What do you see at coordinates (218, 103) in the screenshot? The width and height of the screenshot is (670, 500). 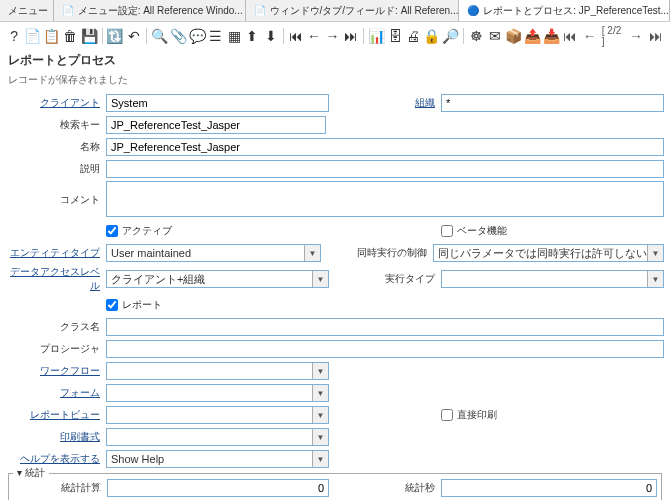 I see `client-field` at bounding box center [218, 103].